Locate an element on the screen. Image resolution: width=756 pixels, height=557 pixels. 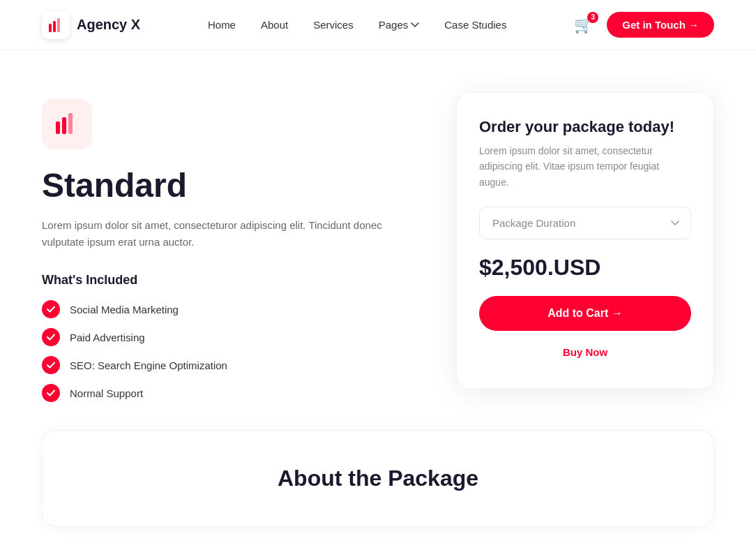
feature-item-0: Social Media Marketing is located at coordinates (230, 309).